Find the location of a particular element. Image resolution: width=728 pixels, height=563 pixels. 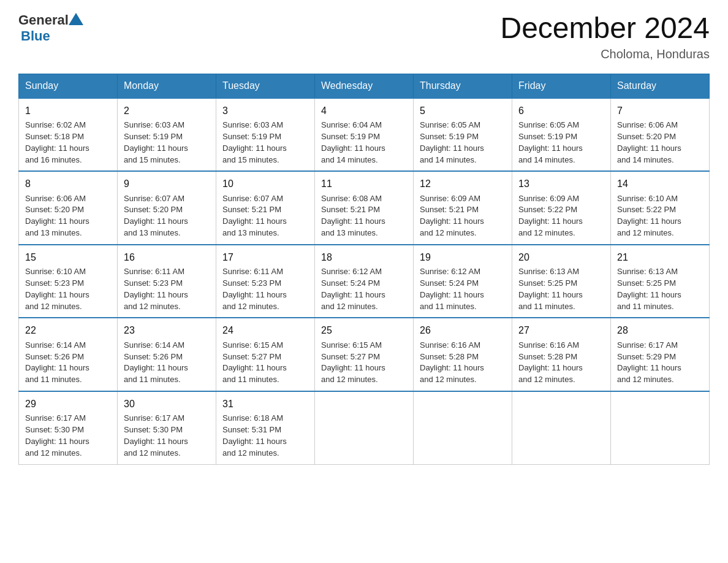

sunrise-label: Sunrise: 6:03 AM is located at coordinates (252, 125).